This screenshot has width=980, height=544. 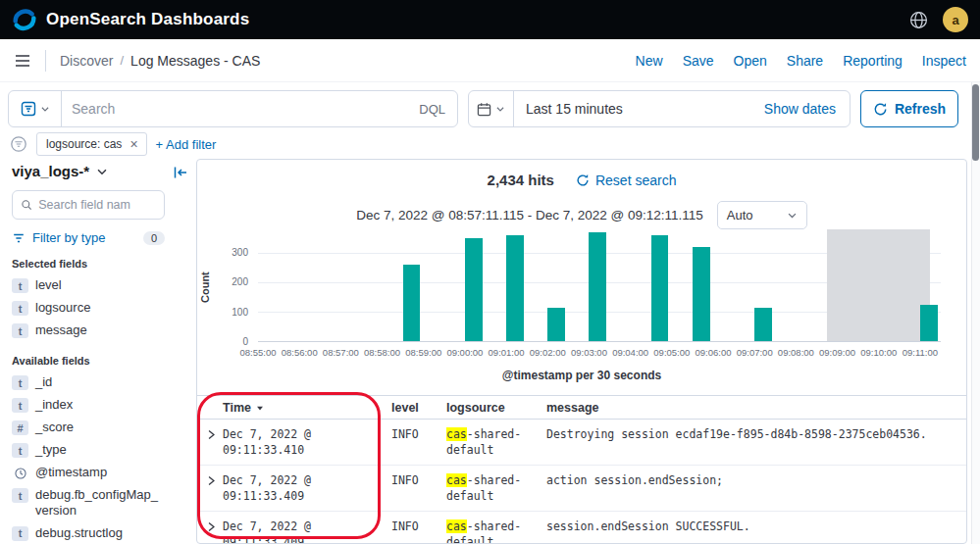 What do you see at coordinates (582, 408) in the screenshot?
I see `table-header-row: Time level logsource message` at bounding box center [582, 408].